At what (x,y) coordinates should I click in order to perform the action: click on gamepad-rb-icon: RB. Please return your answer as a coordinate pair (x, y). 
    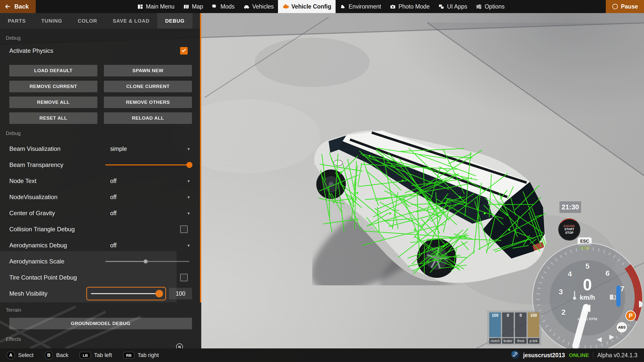
    Looking at the image, I should click on (129, 355).